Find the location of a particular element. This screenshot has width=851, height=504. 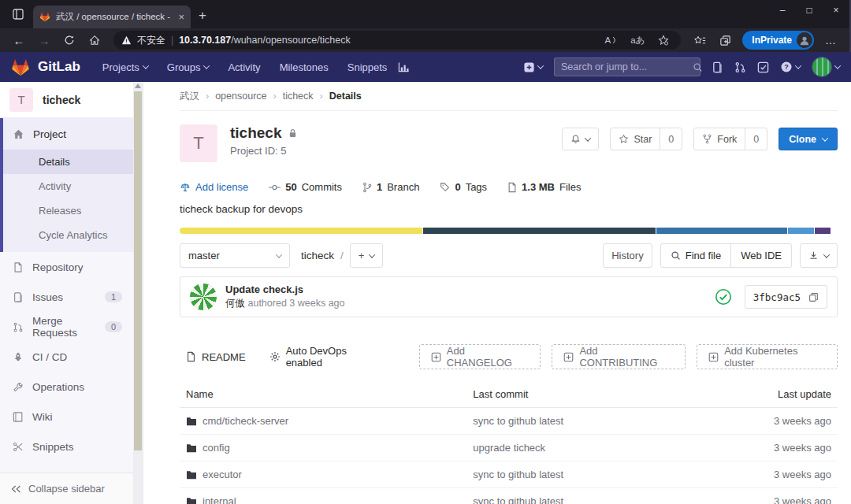

window-maximize-button: □ is located at coordinates (809, 10).